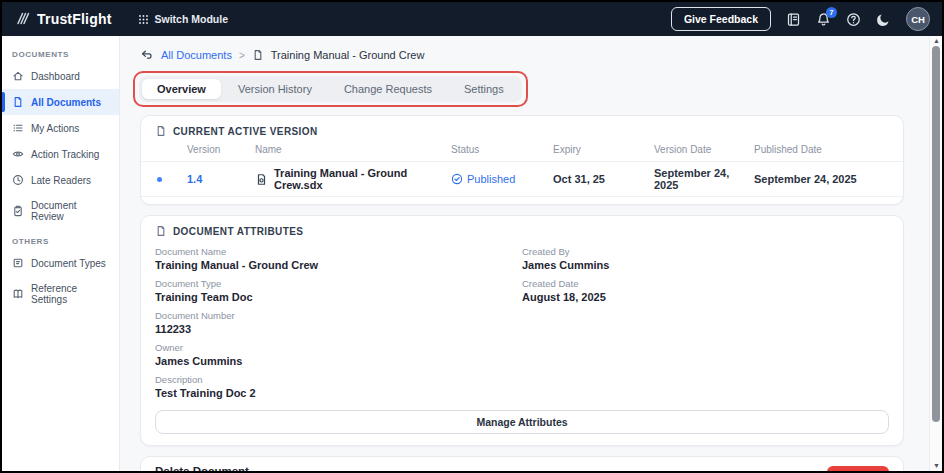 The height and width of the screenshot is (473, 944). Describe the element at coordinates (936, 254) in the screenshot. I see `scrollbar: ▲ ▼` at that location.